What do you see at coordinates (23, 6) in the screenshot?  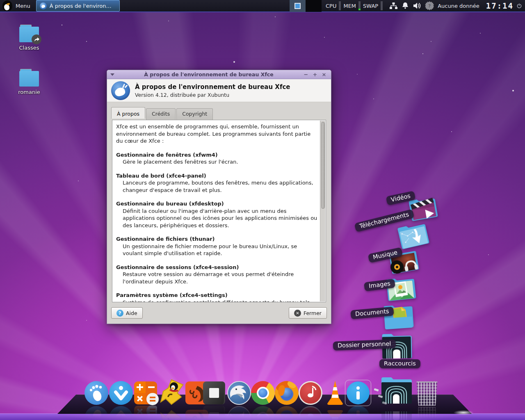 I see `menu-label: Menu` at bounding box center [23, 6].